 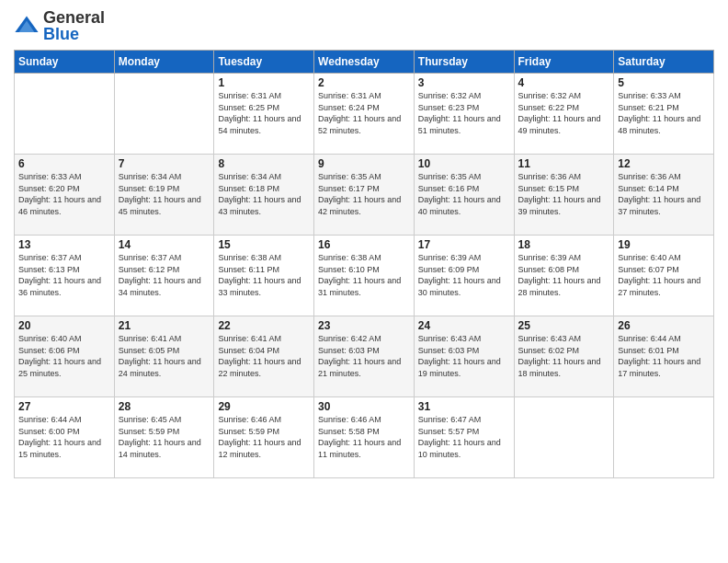 What do you see at coordinates (164, 438) in the screenshot?
I see `calendar-cell: 28Sunrise: 6:45 AM Sunset: 5:59 PM Dayli…` at bounding box center [164, 438].